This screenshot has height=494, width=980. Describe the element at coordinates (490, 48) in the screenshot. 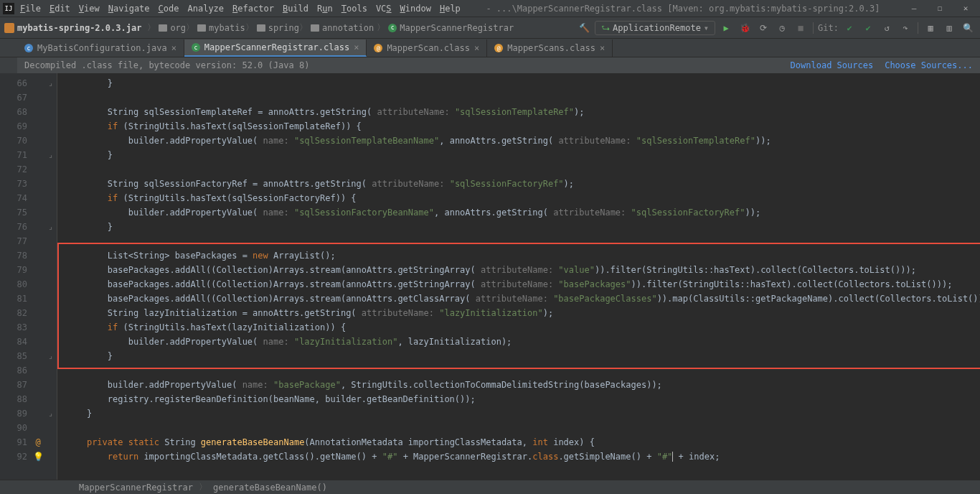

I see `editor-tabs: cMyBatisConfiguration.java×cMapperScanne…` at that location.